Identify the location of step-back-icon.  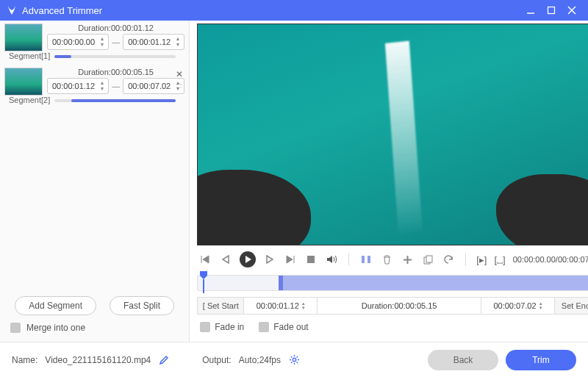
(226, 259).